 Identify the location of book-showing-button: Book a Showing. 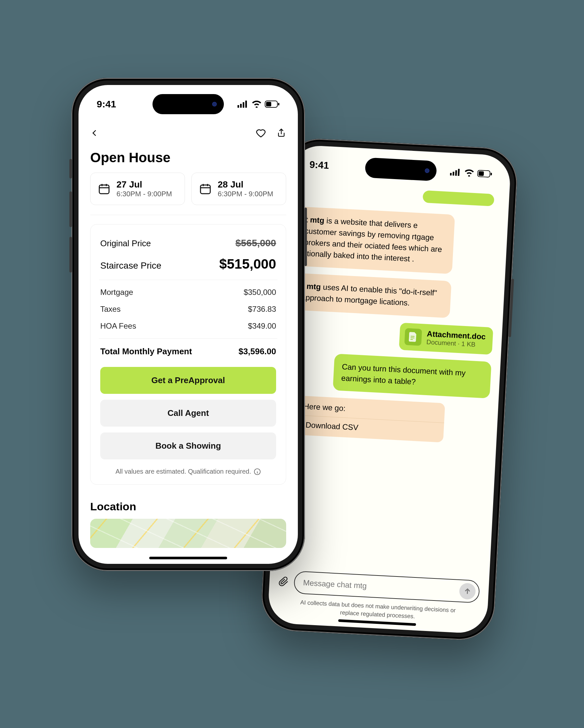
(188, 446).